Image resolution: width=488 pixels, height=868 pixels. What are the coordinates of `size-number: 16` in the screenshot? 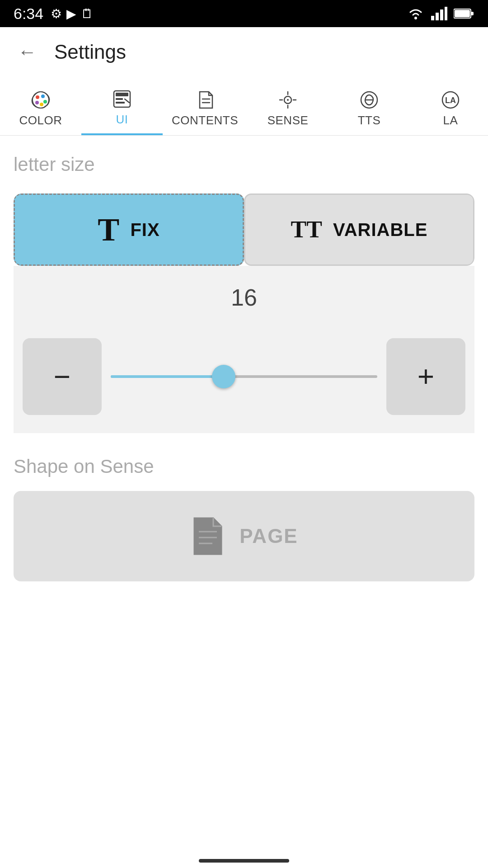 It's located at (244, 297).